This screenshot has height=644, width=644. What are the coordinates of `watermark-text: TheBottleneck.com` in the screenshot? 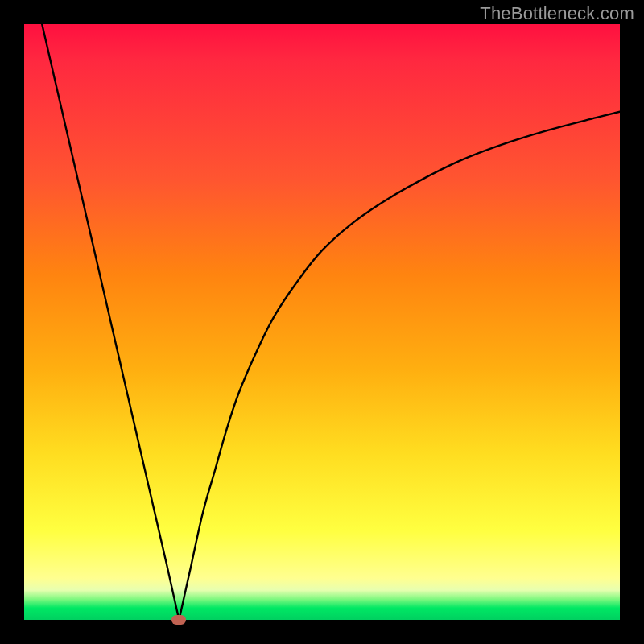 It's located at (557, 14).